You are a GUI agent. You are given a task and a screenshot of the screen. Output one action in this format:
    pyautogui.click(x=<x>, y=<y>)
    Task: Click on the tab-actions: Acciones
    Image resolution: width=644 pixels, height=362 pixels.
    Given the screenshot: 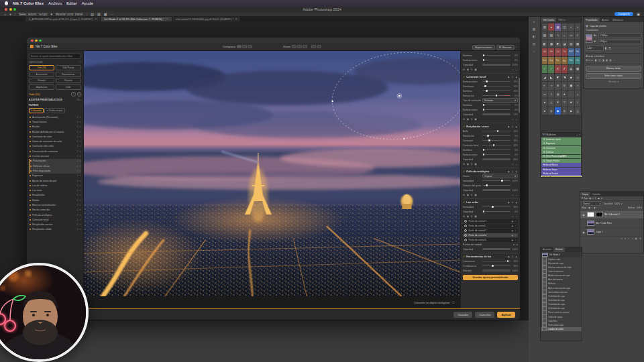 What is the action you would take?
    pyautogui.click(x=547, y=249)
    